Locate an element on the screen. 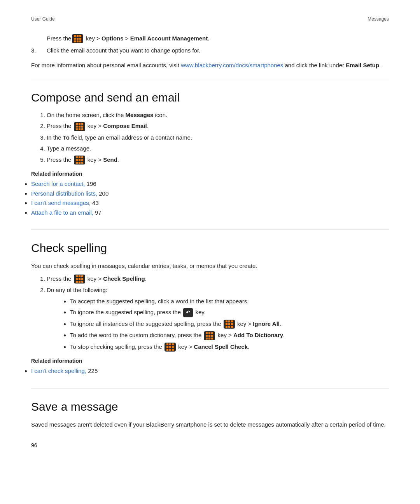 The width and height of the screenshot is (420, 504). page-number: 96 is located at coordinates (210, 446).